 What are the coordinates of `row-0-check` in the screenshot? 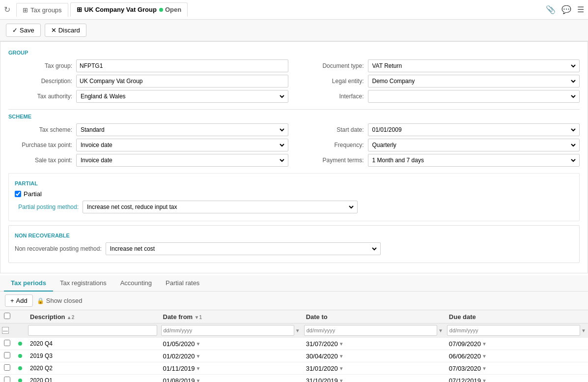 It's located at (7, 344).